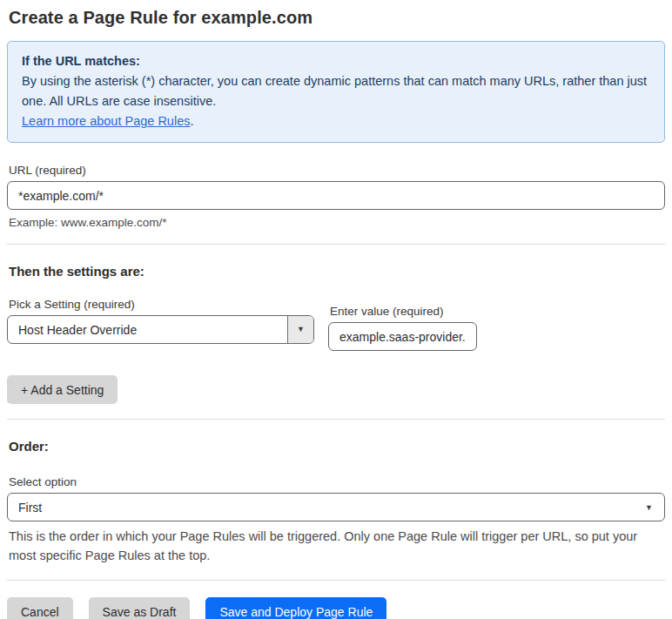 This screenshot has height=619, width=672. I want to click on info-box-heading: If the URL matches:, so click(336, 61).